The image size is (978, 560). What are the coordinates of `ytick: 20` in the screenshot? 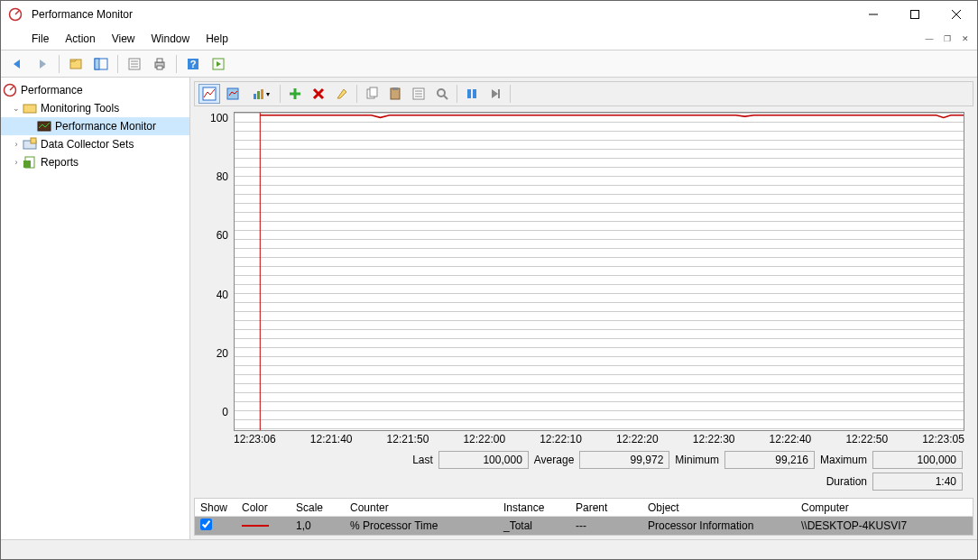 It's located at (213, 353).